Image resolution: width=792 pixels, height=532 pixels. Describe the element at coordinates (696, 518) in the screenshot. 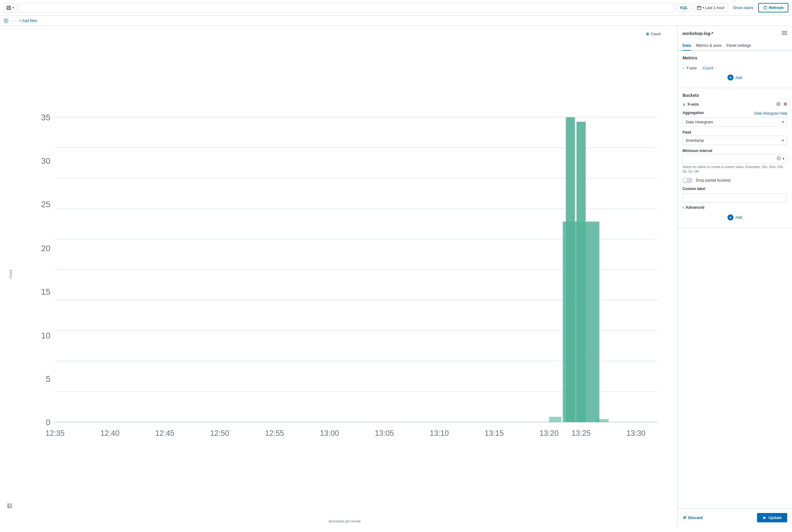

I see `discard-label: Discard` at that location.